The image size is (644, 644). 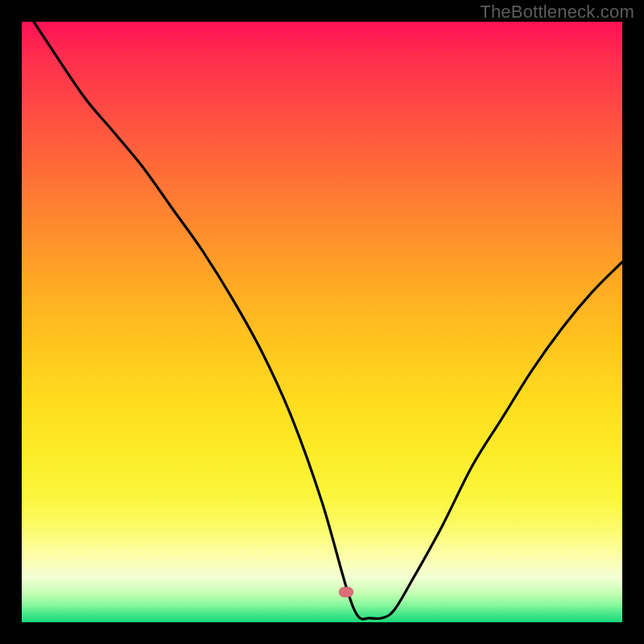 What do you see at coordinates (346, 592) in the screenshot?
I see `optimal-point-marker` at bounding box center [346, 592].